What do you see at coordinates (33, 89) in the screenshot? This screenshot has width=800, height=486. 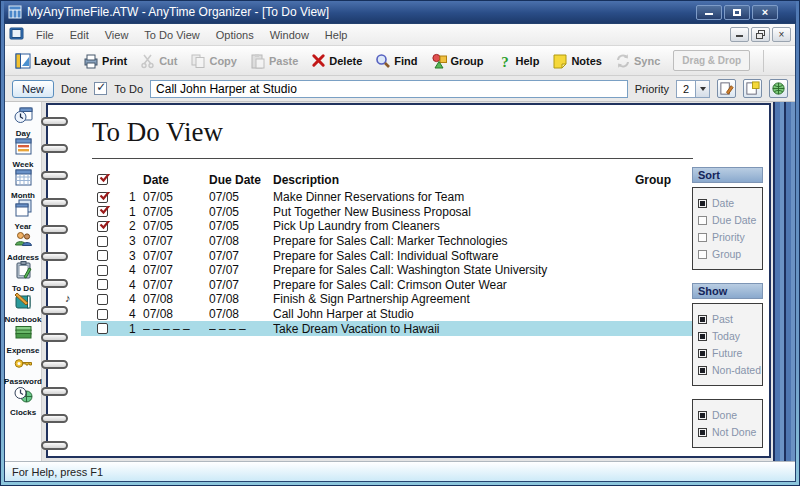 I see `new-button: New` at bounding box center [33, 89].